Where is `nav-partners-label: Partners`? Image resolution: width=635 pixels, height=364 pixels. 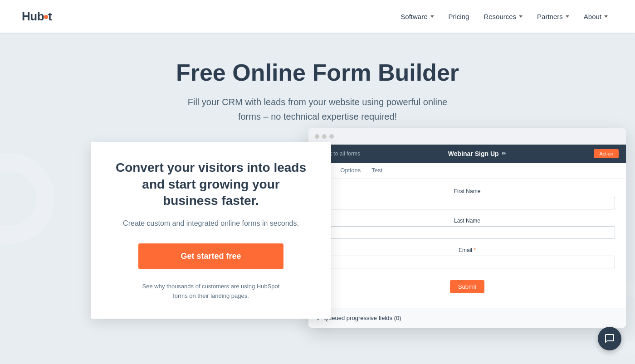
nav-partners-label: Partners is located at coordinates (550, 16).